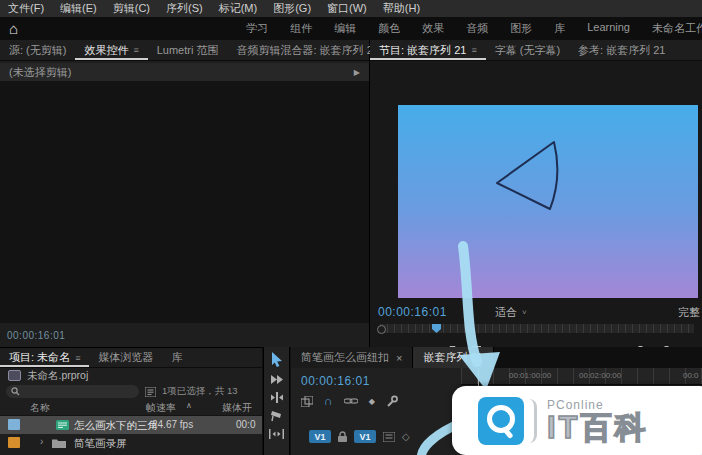 Image resolution: width=702 pixels, height=455 pixels. I want to click on workspace-tab-unnamed: 未命名工作, so click(672, 28).